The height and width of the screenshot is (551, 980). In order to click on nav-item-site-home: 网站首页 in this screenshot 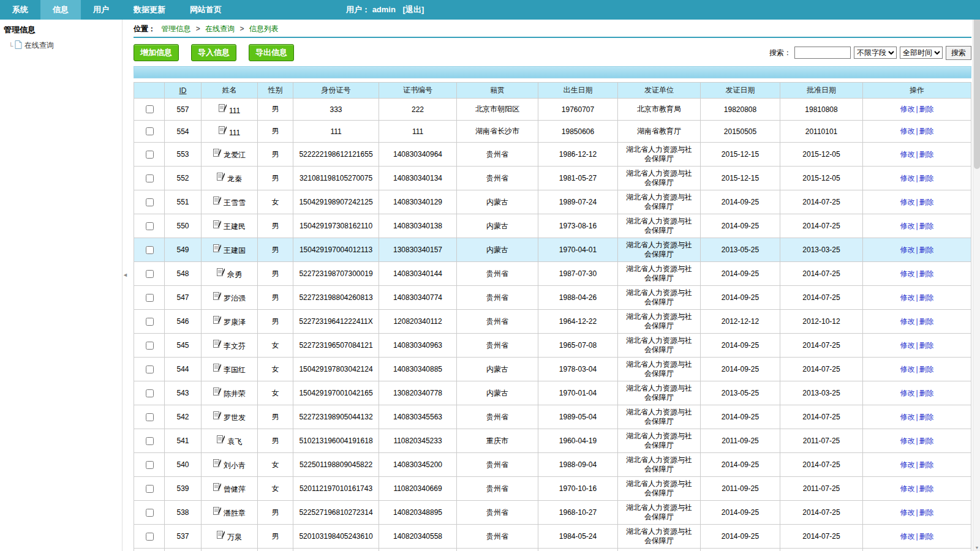, I will do `click(206, 10)`.